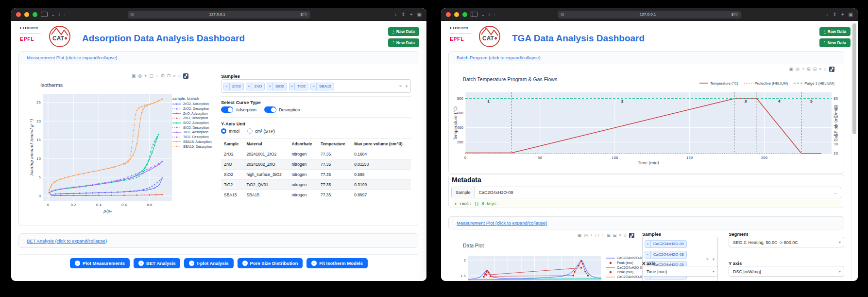 The height and width of the screenshot is (297, 868). Describe the element at coordinates (67, 241) in the screenshot. I see `bet-analysis-toggle-link: BET Analysis (click to expand/collapse)` at that location.